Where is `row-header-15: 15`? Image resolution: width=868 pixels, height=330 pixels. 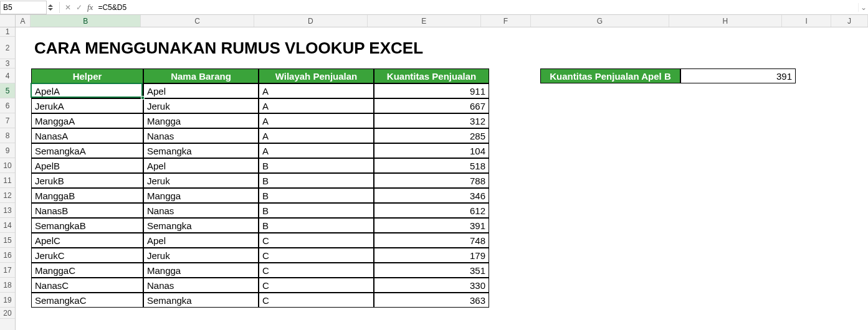 row-header-15: 15 is located at coordinates (7, 240).